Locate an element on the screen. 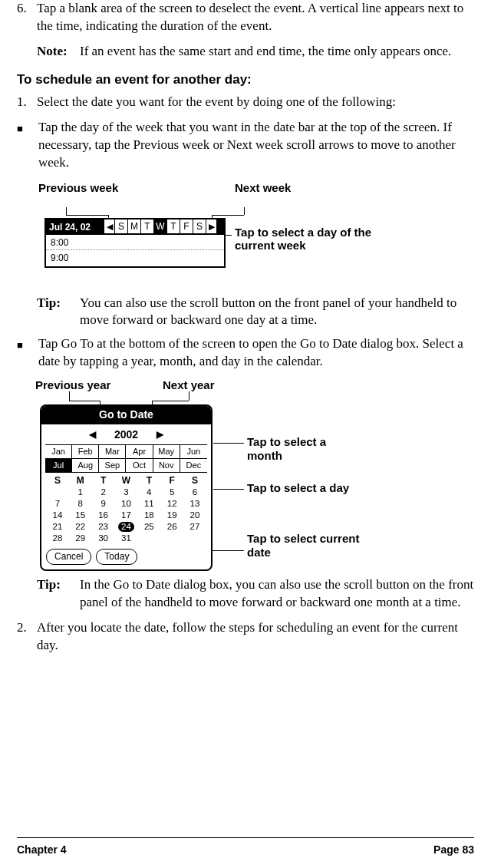 This screenshot has height=868, width=491. day-s1: S is located at coordinates (121, 226).